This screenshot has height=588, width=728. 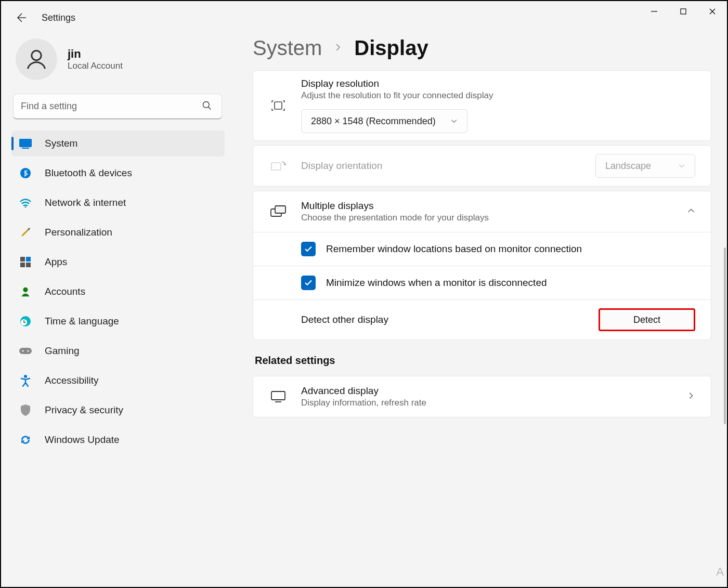 What do you see at coordinates (207, 107) in the screenshot?
I see `search-icon` at bounding box center [207, 107].